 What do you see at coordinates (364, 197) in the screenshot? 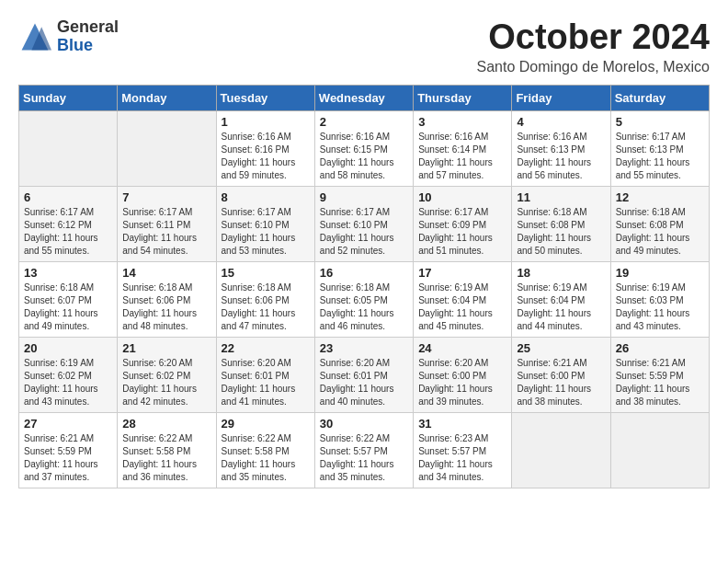
I see `day-number: 9` at bounding box center [364, 197].